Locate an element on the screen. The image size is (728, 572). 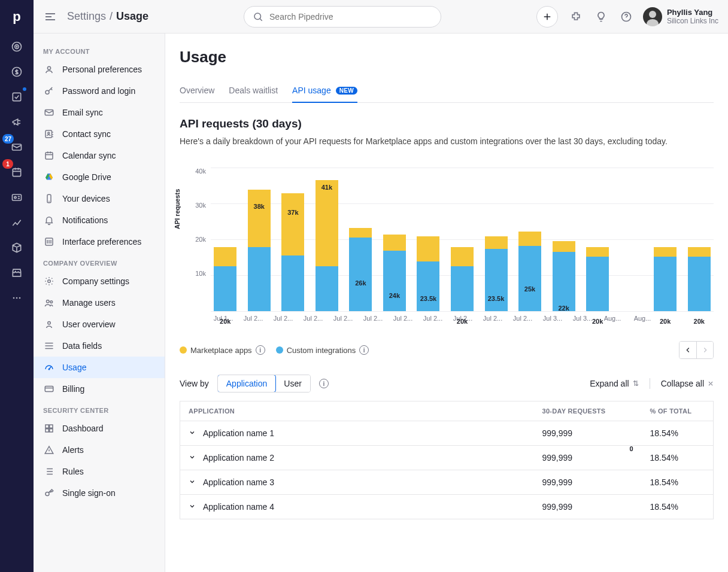
x-tick-label: Aug... is located at coordinates (612, 318).